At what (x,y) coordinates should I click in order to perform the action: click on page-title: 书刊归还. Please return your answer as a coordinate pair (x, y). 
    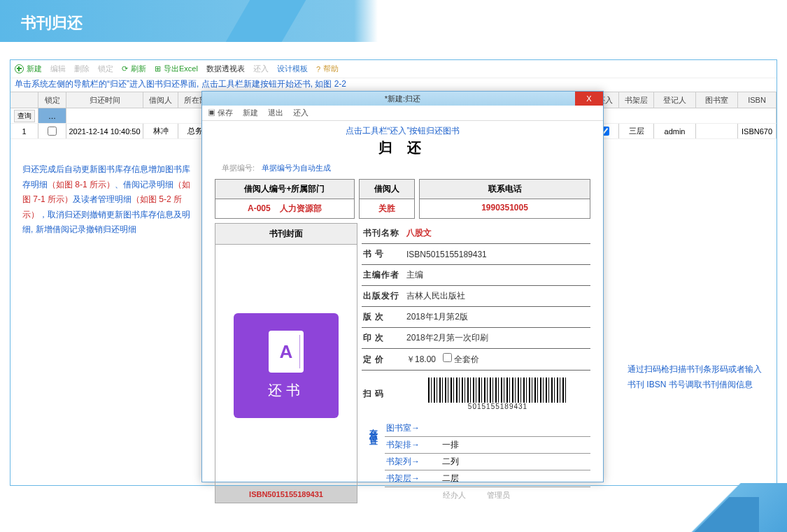
    Looking at the image, I should click on (393, 17).